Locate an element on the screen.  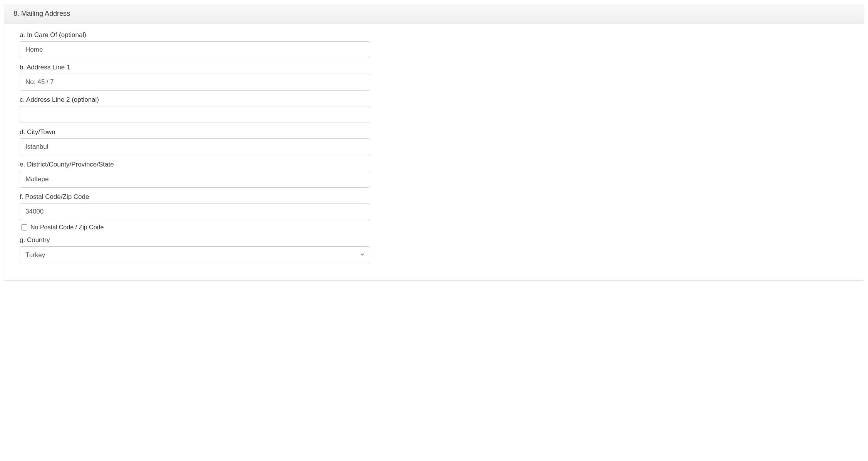
country-select-wrapper: Turkey is located at coordinates (195, 255).